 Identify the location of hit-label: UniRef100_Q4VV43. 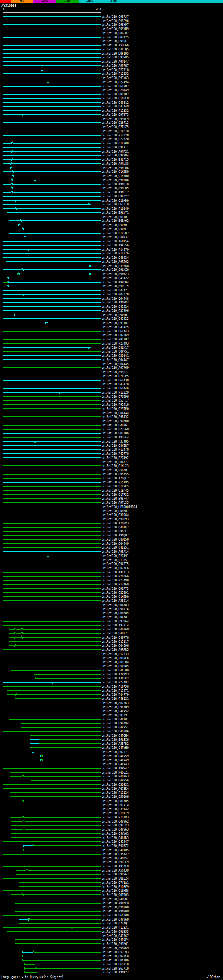
(115, 764).